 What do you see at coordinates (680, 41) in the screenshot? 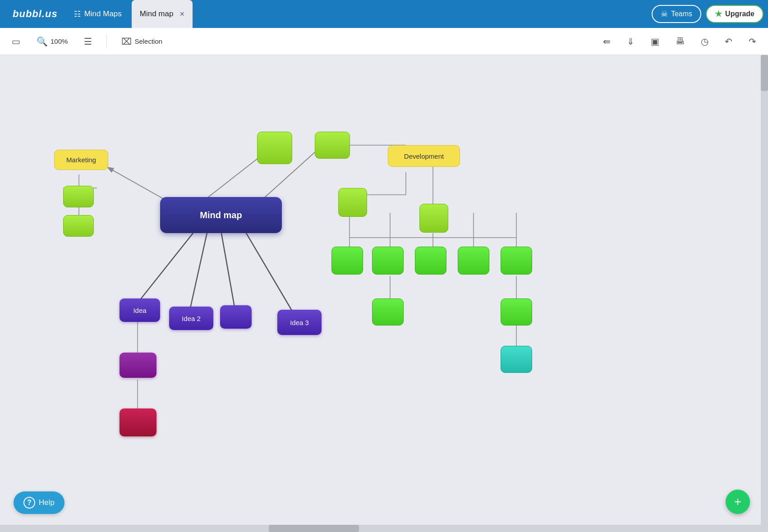
I see `print-button: 🖶` at bounding box center [680, 41].